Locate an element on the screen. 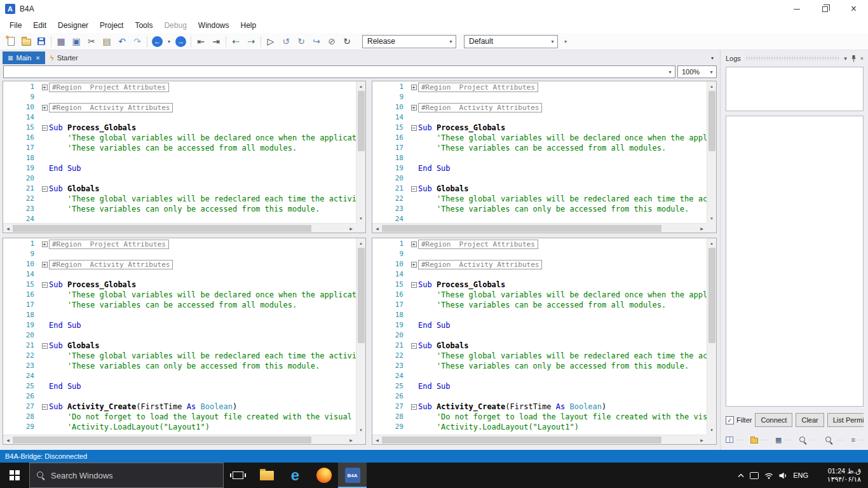 The width and height of the screenshot is (868, 488). close-panel-icon: × is located at coordinates (862, 58).